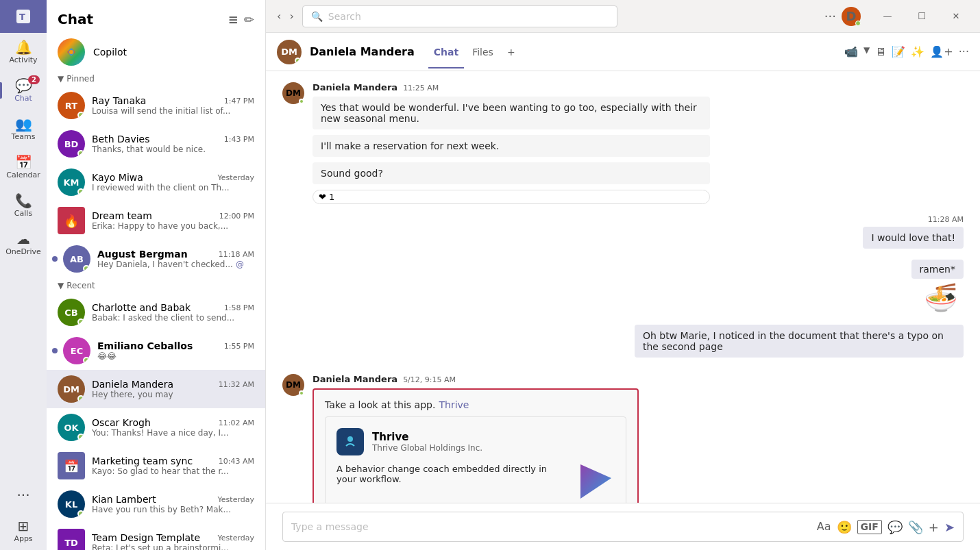 The image size is (980, 550). What do you see at coordinates (511, 52) in the screenshot?
I see `tab-add: +` at bounding box center [511, 52].